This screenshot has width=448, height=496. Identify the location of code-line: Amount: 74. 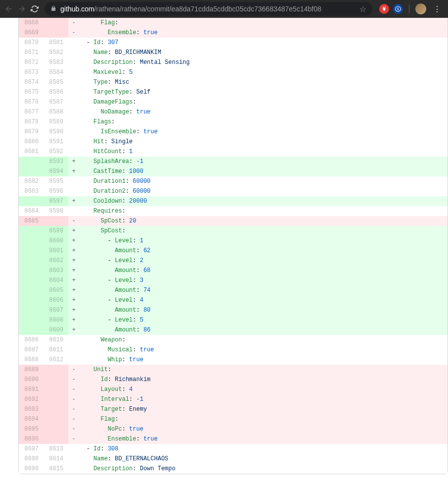
(263, 290).